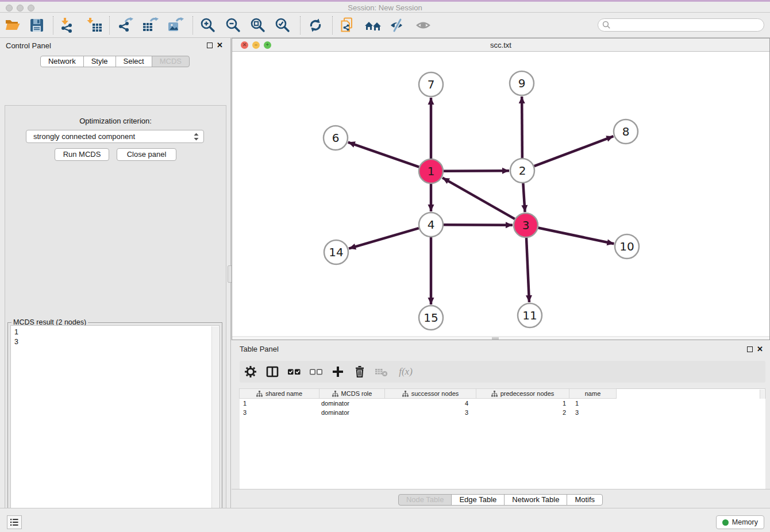  I want to click on table-float-icon, so click(750, 349).